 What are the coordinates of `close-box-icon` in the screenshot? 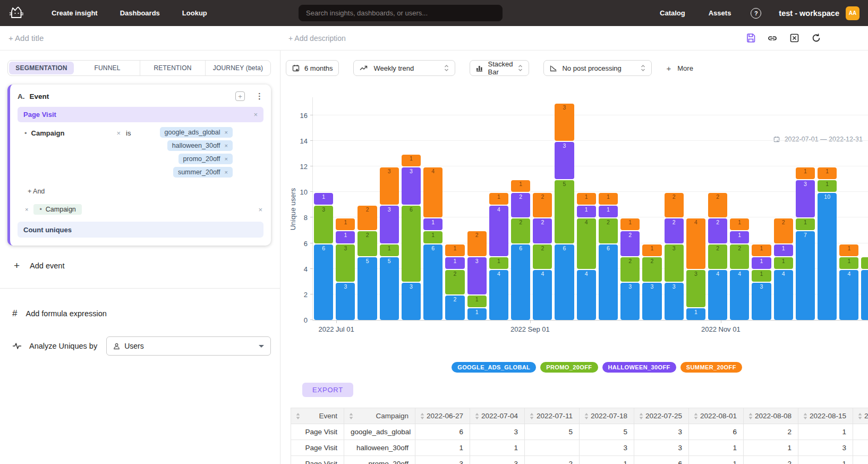 It's located at (794, 38).